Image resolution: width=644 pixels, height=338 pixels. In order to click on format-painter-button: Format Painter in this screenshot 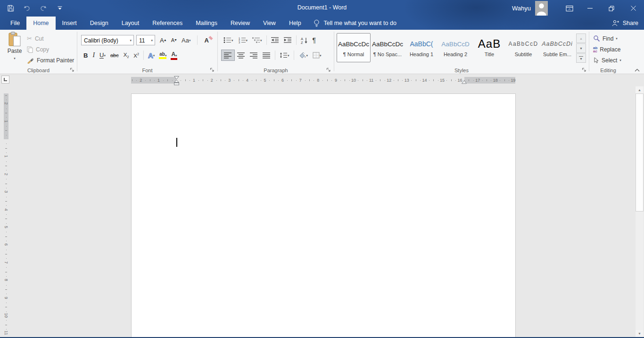, I will do `click(50, 60)`.